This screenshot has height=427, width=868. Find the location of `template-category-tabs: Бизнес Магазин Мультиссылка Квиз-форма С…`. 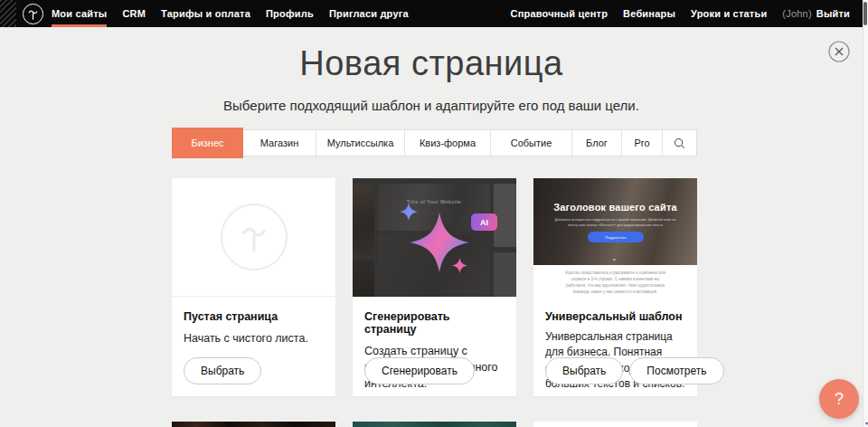

template-category-tabs: Бизнес Магазин Мультиссылка Квиз-форма С… is located at coordinates (434, 143).